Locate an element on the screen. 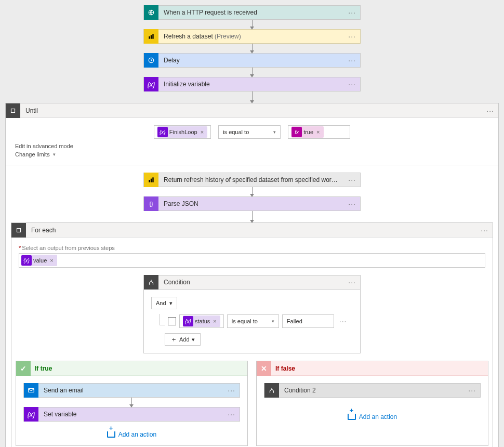  condition-card: Condition ··· And ▾ is located at coordinates (252, 314).